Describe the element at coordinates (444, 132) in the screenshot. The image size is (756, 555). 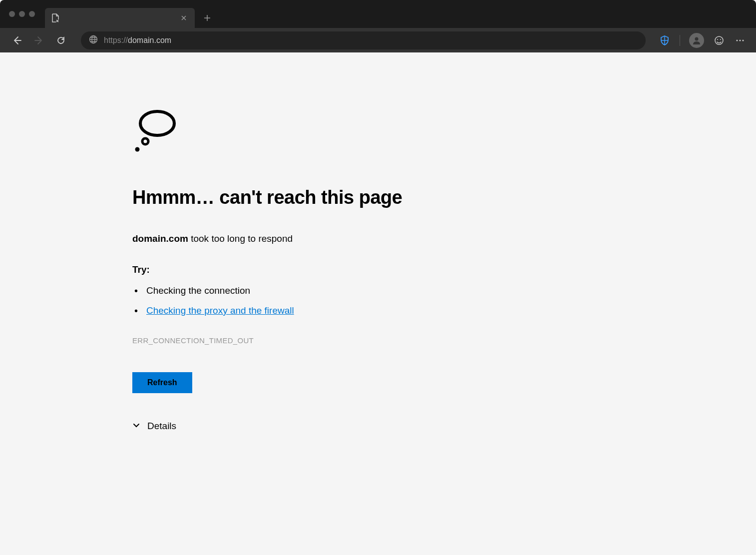
I see `thought-bubble-icon` at that location.